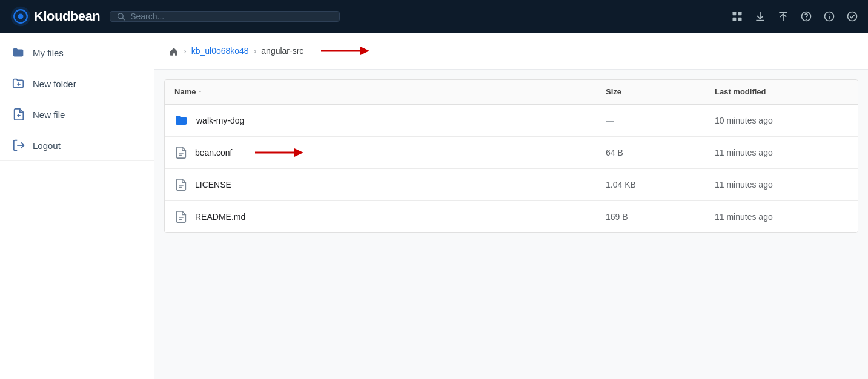  I want to click on table-row: LICENSE 1.04 KB 11 minutes ago, so click(511, 185).